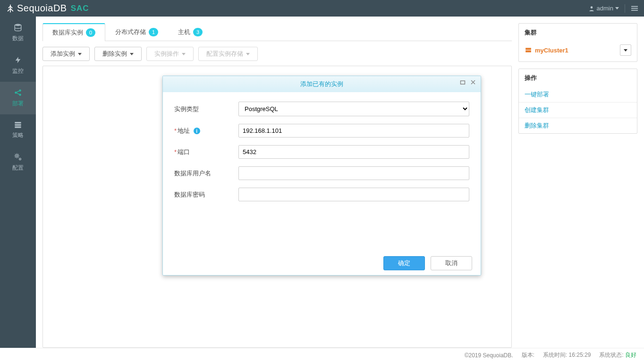 The image size is (644, 362). I want to click on db-password-input, so click(354, 195).